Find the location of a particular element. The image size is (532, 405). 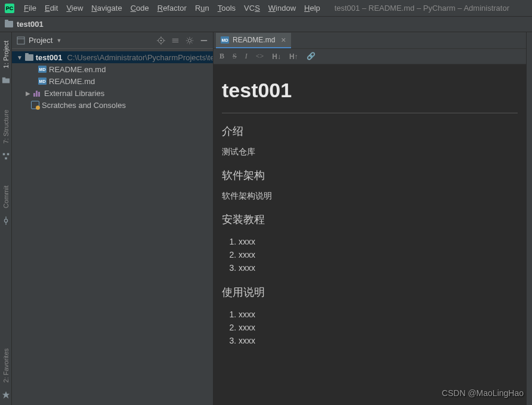

strike-button: S is located at coordinates (235, 56).